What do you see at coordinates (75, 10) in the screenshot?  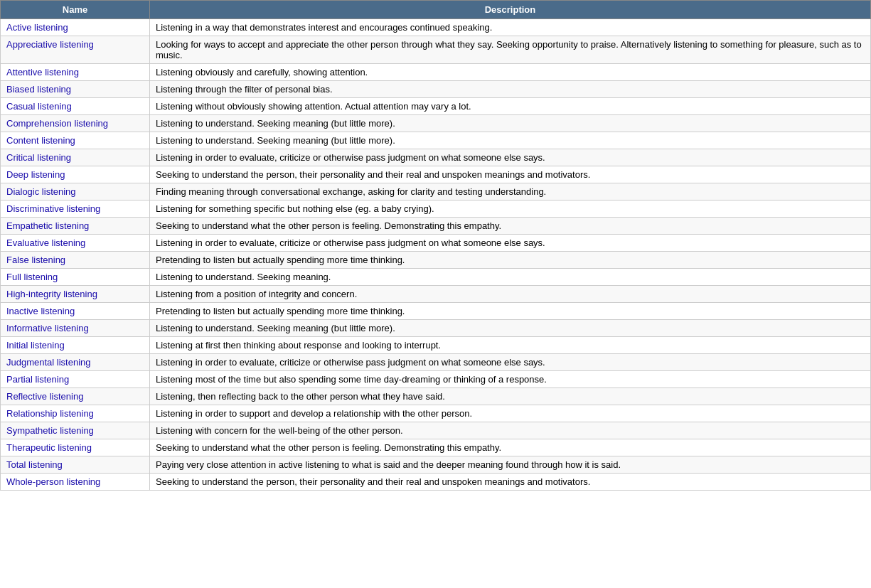 I see `name-column-header: Name` at bounding box center [75, 10].